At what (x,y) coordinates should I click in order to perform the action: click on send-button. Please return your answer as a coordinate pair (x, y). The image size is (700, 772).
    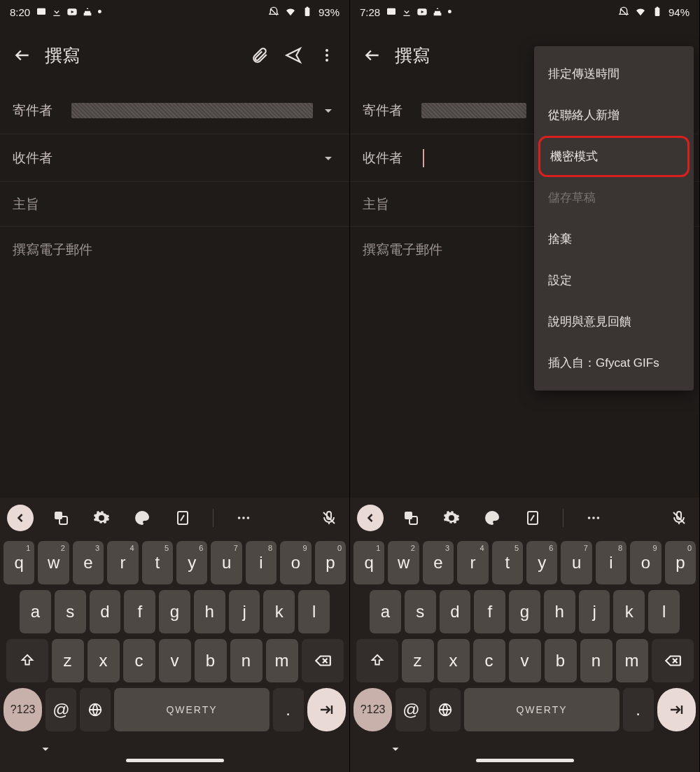
    Looking at the image, I should click on (293, 55).